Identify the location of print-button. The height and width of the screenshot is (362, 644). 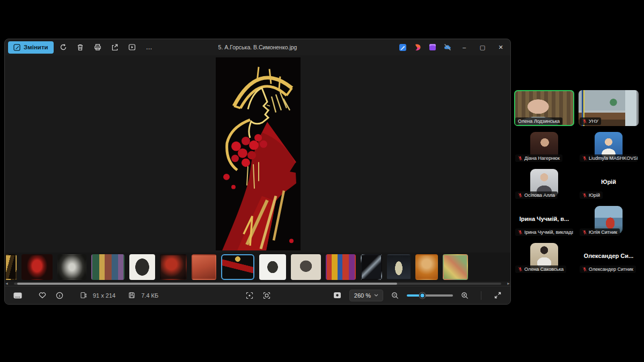
(98, 47).